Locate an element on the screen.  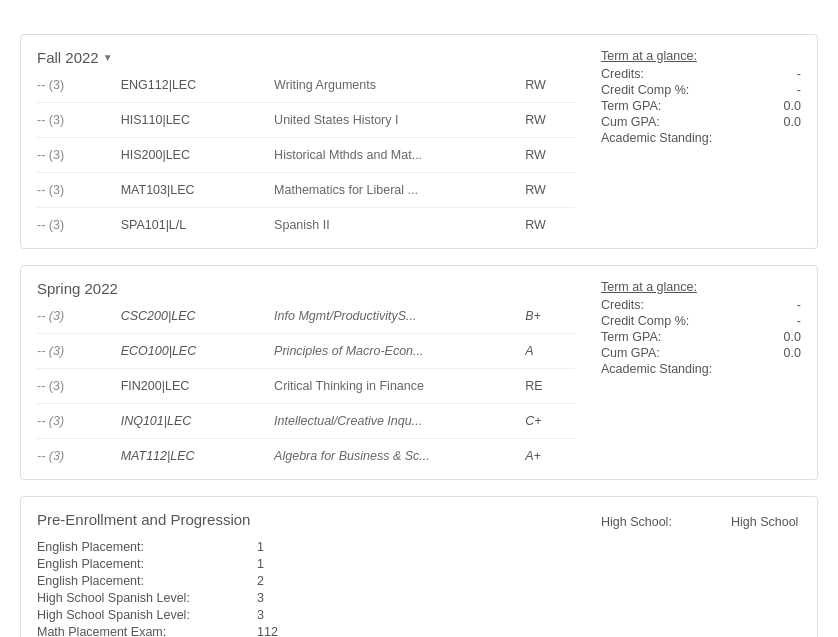
placement-table: English Placement: 1 English Placement: … is located at coordinates (309, 588).